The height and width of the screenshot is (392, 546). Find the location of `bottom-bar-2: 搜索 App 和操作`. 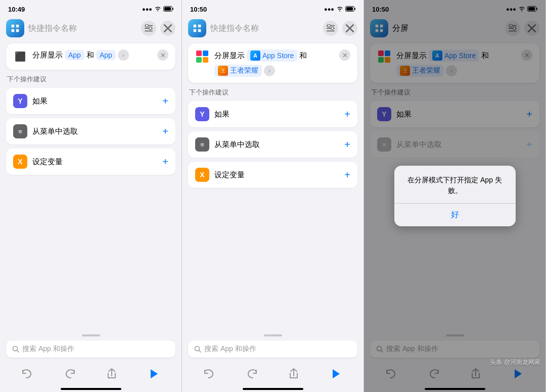

bottom-bar-2: 搜索 App 和操作 is located at coordinates (273, 347).